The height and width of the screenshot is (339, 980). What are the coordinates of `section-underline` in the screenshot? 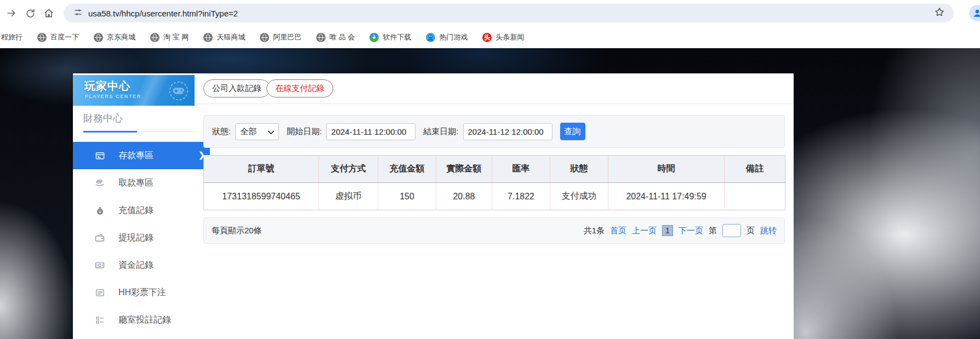 It's located at (139, 131).